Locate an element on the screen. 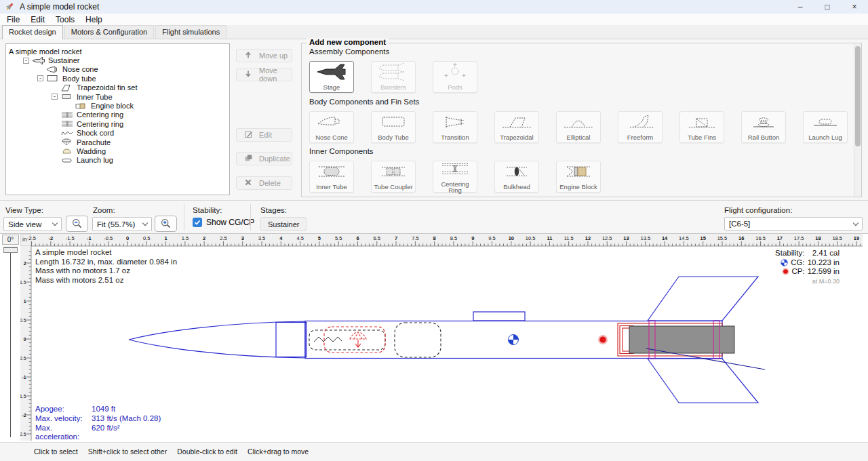  svg-text: -1.5 is located at coordinates (23, 396).